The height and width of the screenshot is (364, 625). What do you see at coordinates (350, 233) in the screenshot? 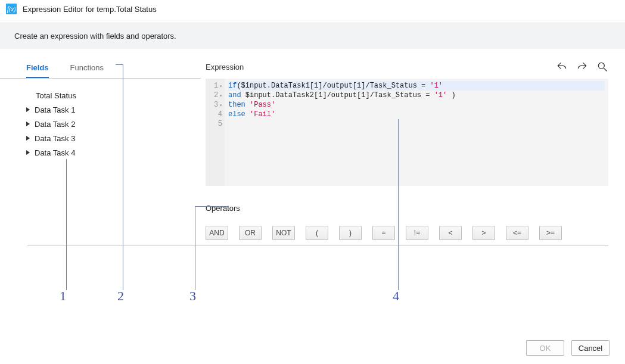
I see `op-rparen: )` at bounding box center [350, 233].